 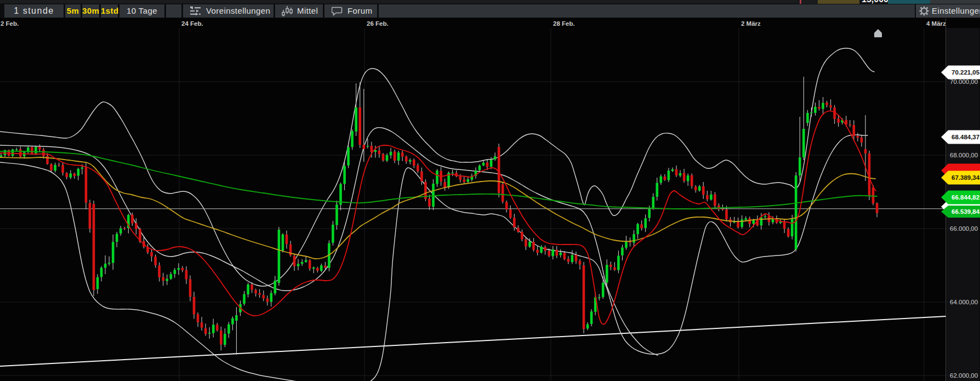 I want to click on svg-text: 68.000,00, so click(x=964, y=155).